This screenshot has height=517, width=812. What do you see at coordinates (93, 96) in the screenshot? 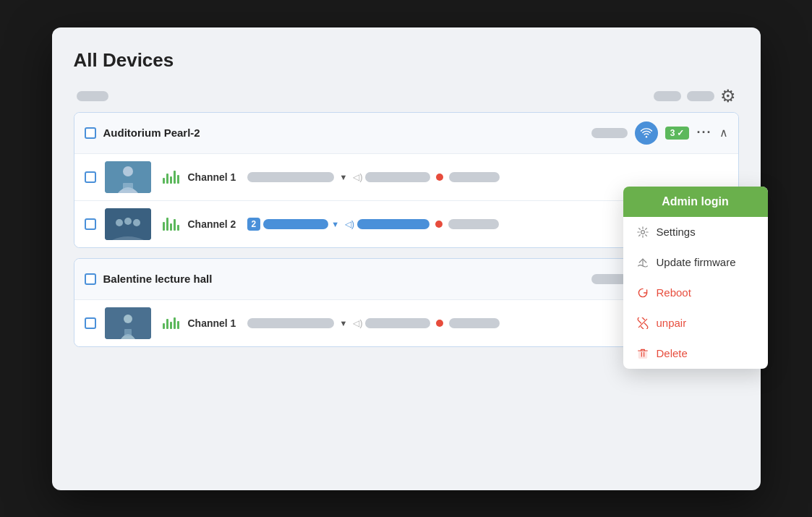
I see `toolbar-left` at bounding box center [93, 96].